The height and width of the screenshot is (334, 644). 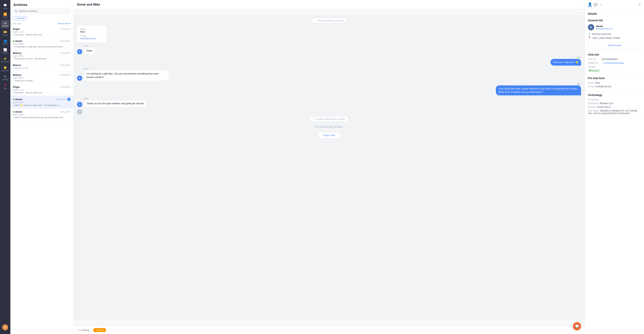 What do you see at coordinates (636, 5) in the screenshot?
I see `details-menu-icon: ···` at bounding box center [636, 5].